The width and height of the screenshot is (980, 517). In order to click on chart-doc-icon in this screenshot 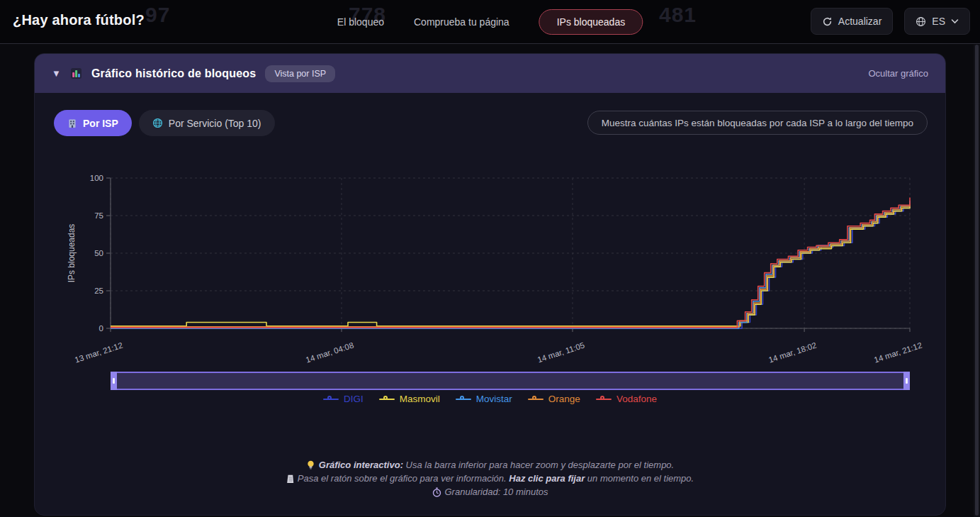, I will do `click(291, 479)`.